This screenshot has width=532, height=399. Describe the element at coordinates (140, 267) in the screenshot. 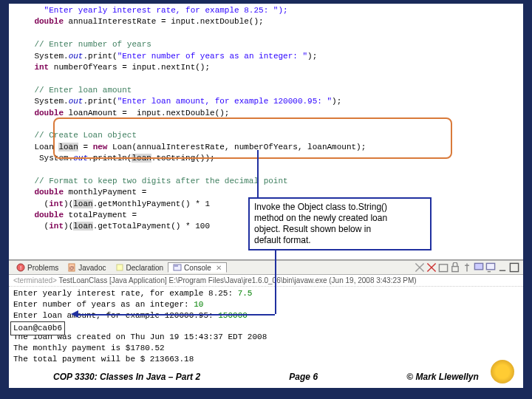

I see `tab-declaration: Declaration` at that location.